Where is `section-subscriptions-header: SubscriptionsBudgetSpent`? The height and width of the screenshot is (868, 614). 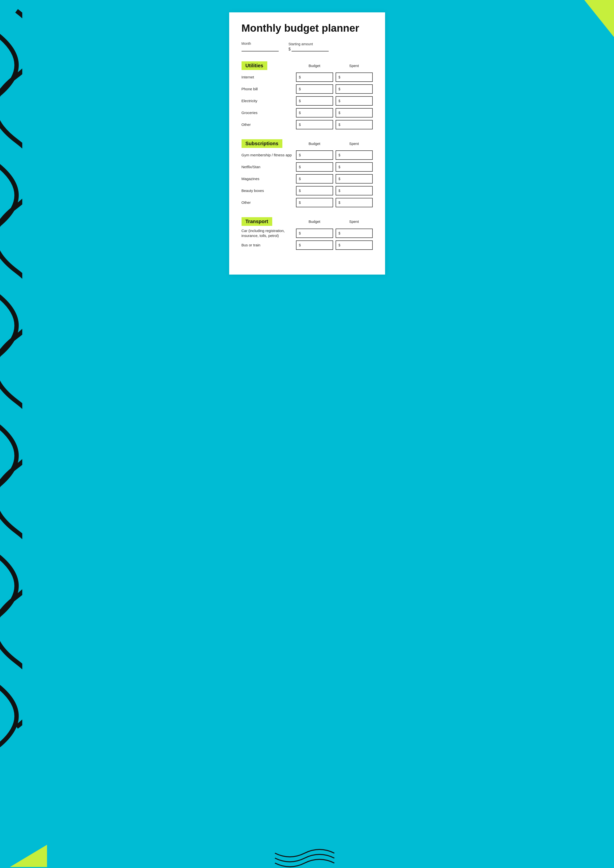
section-subscriptions-header: SubscriptionsBudgetSpent is located at coordinates (307, 144).